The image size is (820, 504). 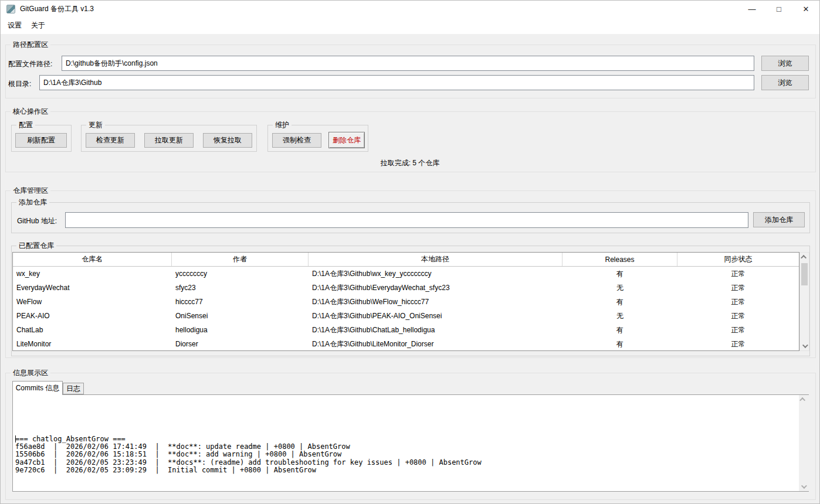 What do you see at coordinates (408, 63) in the screenshot?
I see `config-path-input` at bounding box center [408, 63].